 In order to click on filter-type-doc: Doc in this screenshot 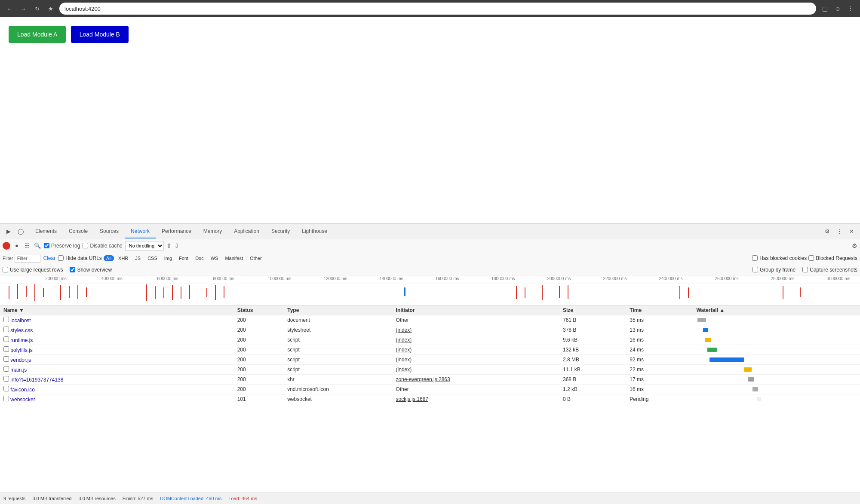, I will do `click(200, 258)`.